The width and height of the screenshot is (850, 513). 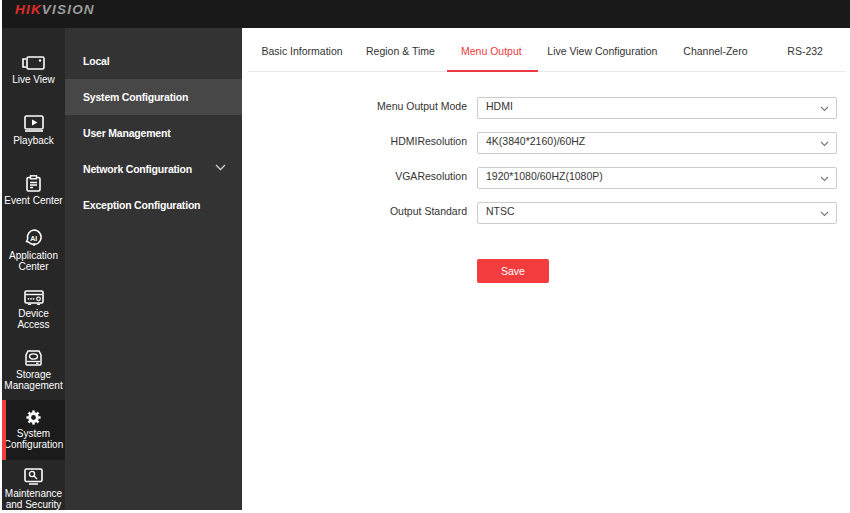 I want to click on svg-text: AI, so click(x=34, y=238).